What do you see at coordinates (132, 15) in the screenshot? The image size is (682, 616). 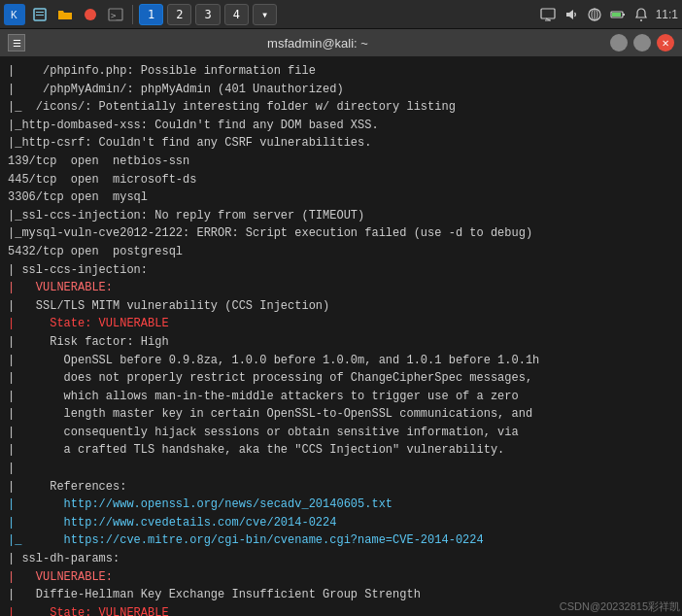 I see `separator` at bounding box center [132, 15].